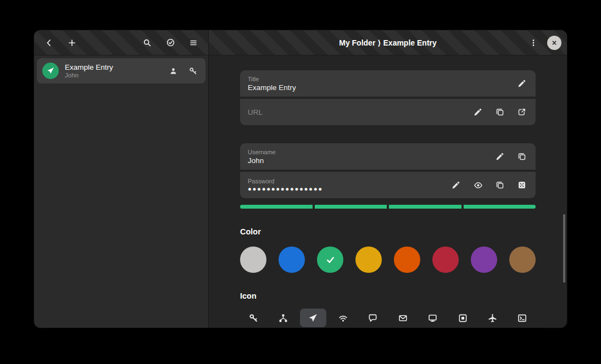 This screenshot has height=364, width=601. What do you see at coordinates (173, 71) in the screenshot?
I see `copy-username-button` at bounding box center [173, 71].